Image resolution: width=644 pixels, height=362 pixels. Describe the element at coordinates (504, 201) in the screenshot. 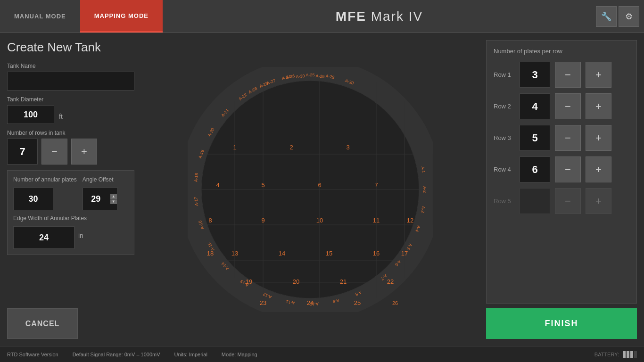

I see `row-5-label: Row 5` at that location.